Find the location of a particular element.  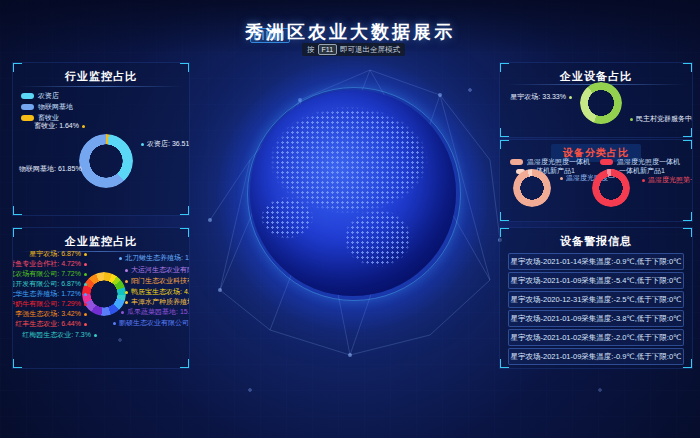

callout-text: 鹏硕生态农业有限公司: 6.87 is located at coordinates (154, 323).